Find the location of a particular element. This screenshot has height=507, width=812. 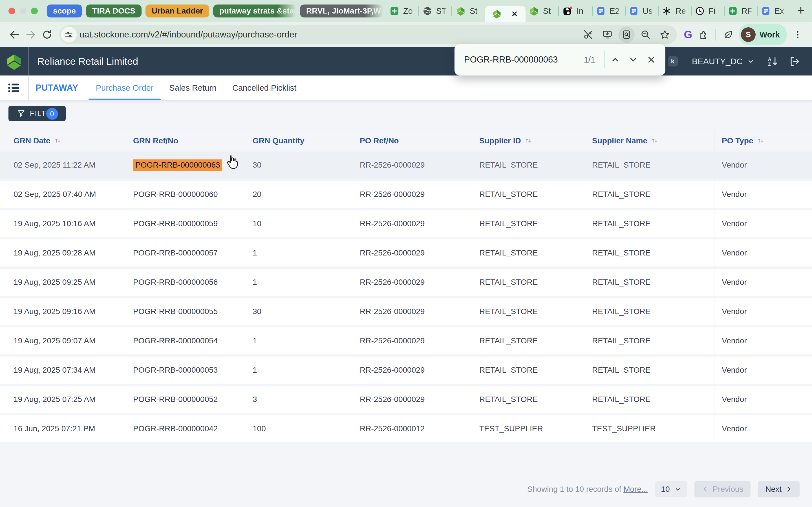

extensions-puzzle-icon is located at coordinates (703, 35).